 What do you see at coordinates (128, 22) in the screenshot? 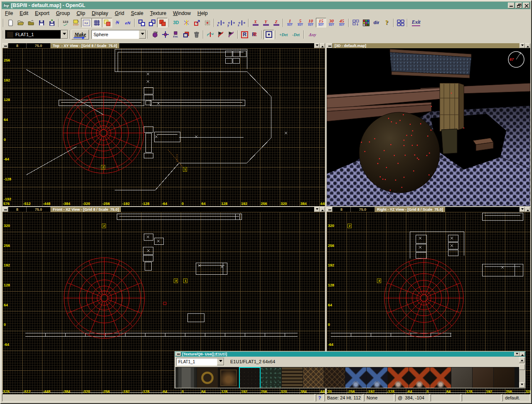
I see `hide-edge-names-toggle: eN` at bounding box center [128, 22].